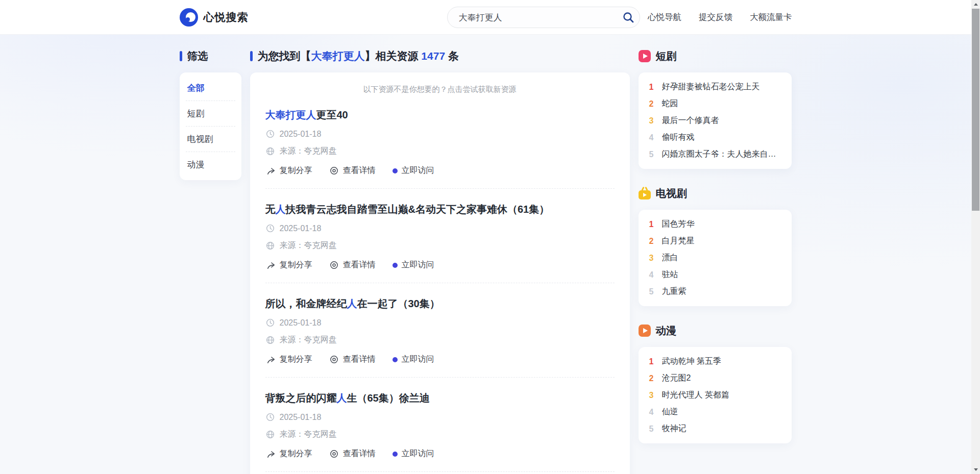  What do you see at coordinates (338, 56) in the screenshot?
I see `results-heading-keyword: 大奉打更人` at bounding box center [338, 56].